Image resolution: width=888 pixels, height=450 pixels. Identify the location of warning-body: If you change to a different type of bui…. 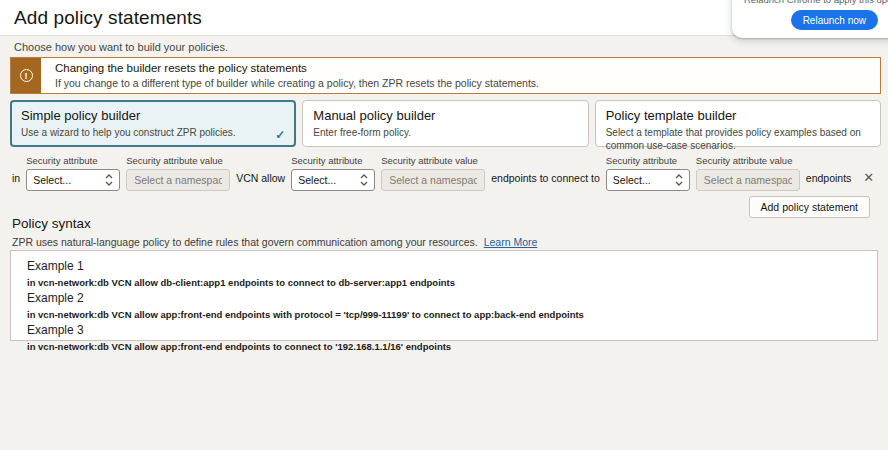
(297, 83).